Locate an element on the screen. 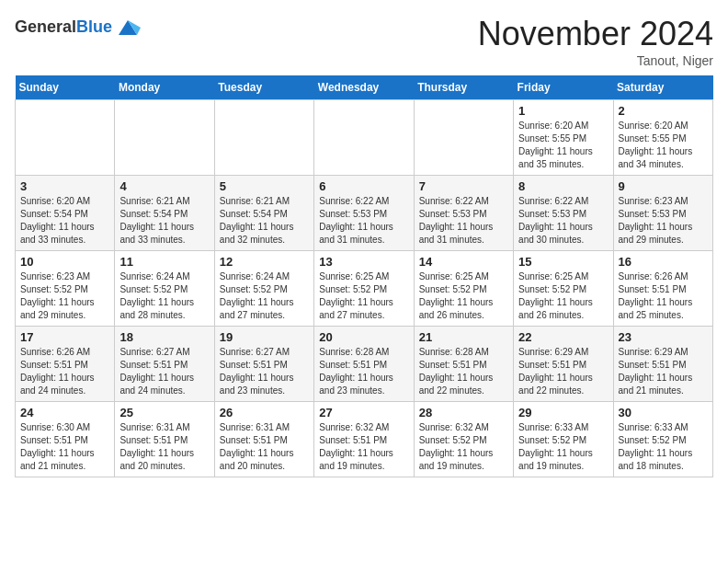  calendar-cell: 14Sunrise: 6:25 AM Sunset: 5:52 PM Dayli… is located at coordinates (463, 289).